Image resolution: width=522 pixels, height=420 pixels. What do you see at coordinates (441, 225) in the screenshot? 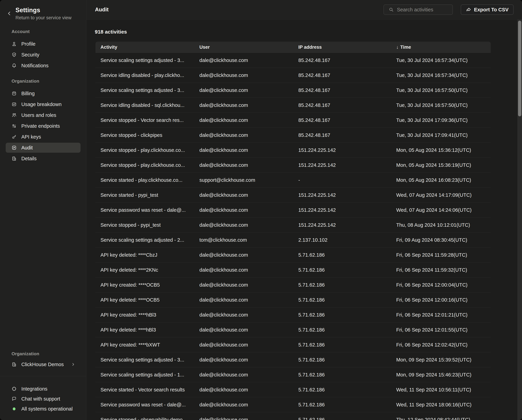
I see `cell-time: Thu, 08 Aug 2024 10:12:01(UTC)` at bounding box center [441, 225].